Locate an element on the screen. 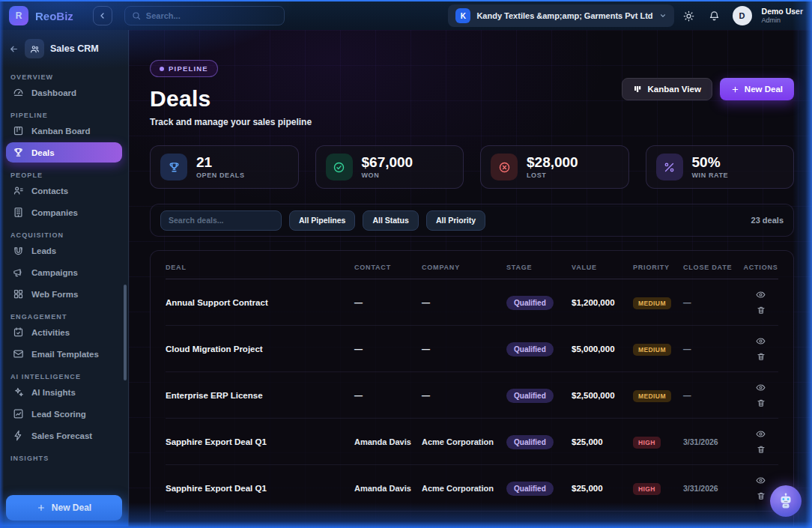  stat-label: WON is located at coordinates (388, 175).